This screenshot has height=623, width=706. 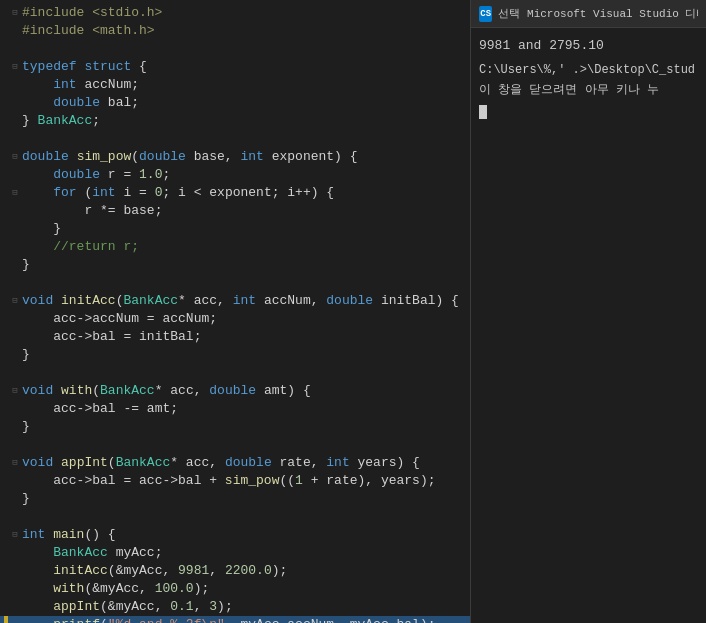 What do you see at coordinates (235, 67) in the screenshot?
I see `code-line: ⊟typedef struct {` at bounding box center [235, 67].